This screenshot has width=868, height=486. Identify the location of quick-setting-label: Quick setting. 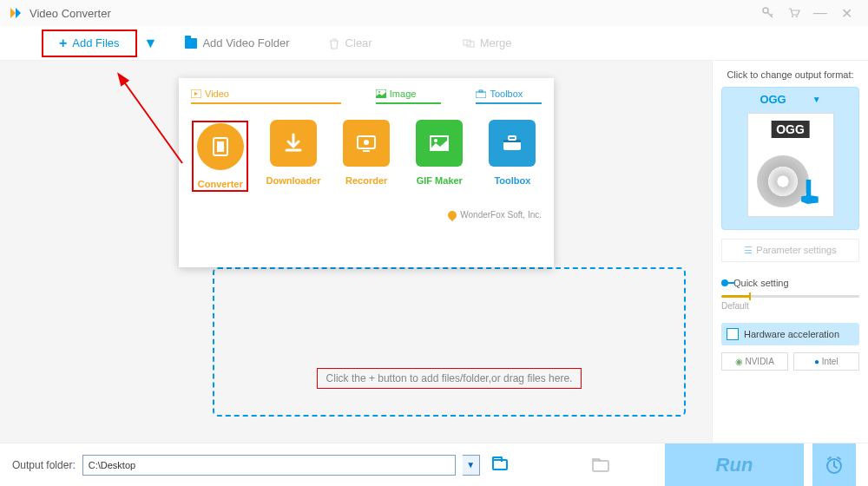
(790, 283).